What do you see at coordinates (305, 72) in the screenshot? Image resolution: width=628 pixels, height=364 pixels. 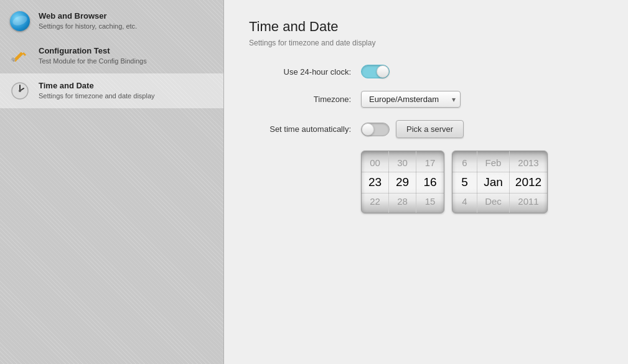 I see `use24hour-label: Use 24-hour clock:` at bounding box center [305, 72].